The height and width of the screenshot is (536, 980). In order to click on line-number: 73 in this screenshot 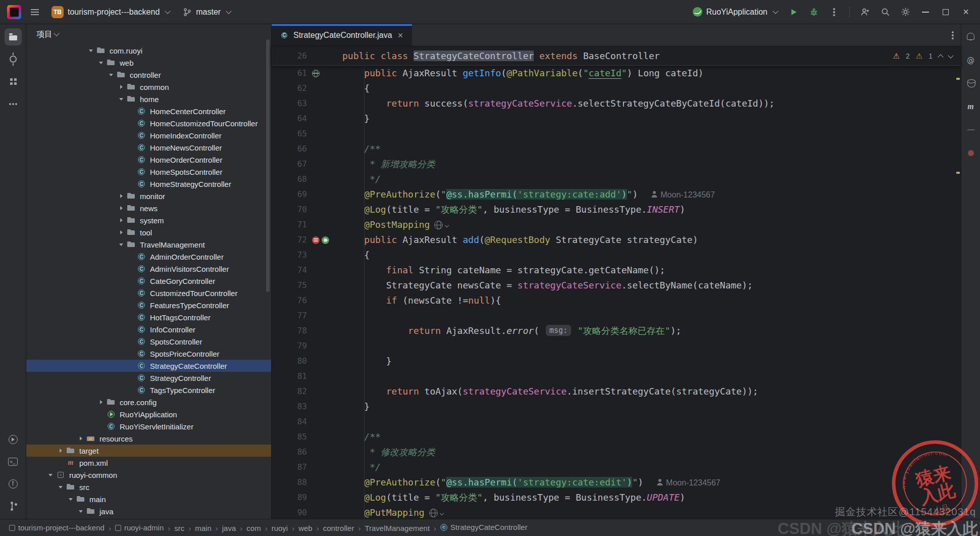, I will do `click(289, 255)`.